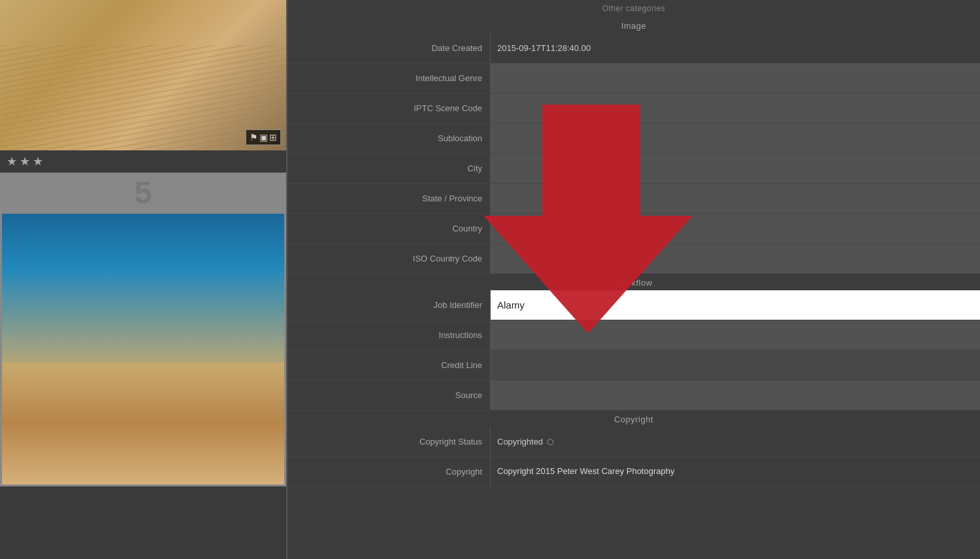 This screenshot has height=559, width=980. Describe the element at coordinates (389, 259) in the screenshot. I see `label-iso-country-code: ISO Country Code` at that location.